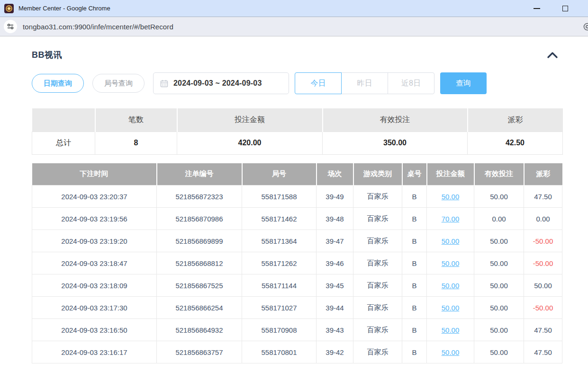  Describe the element at coordinates (199, 330) in the screenshot. I see `order-no-cell: 521856864932` at that location.